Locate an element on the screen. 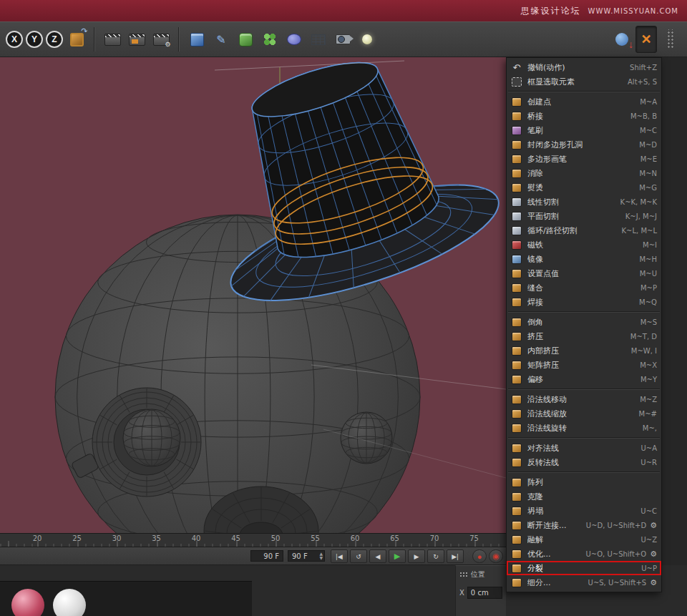 The height and width of the screenshot is (616, 687). render-settings-button is located at coordinates (161, 39).